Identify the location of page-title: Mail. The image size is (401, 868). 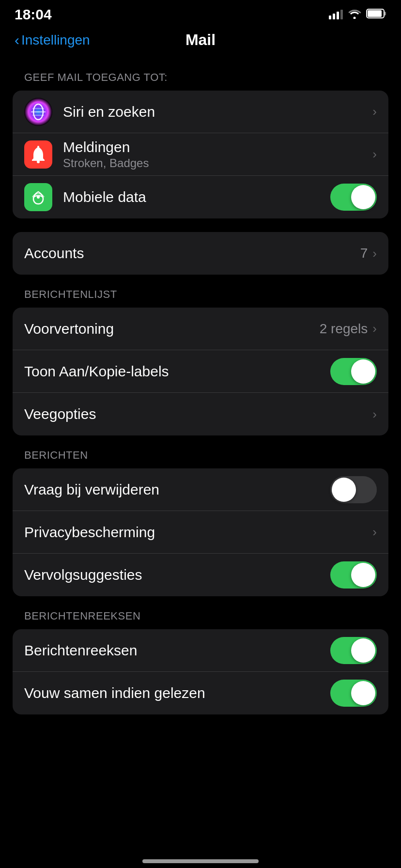
(200, 40).